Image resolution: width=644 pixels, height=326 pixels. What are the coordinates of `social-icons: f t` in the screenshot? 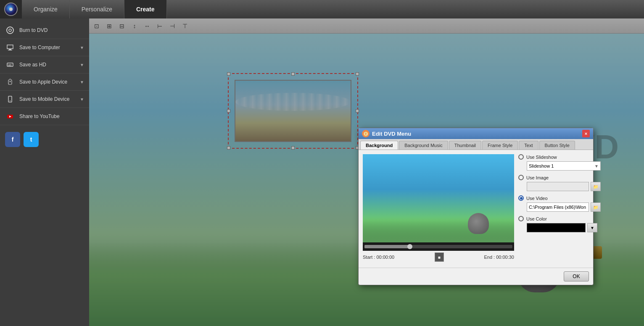 It's located at (45, 139).